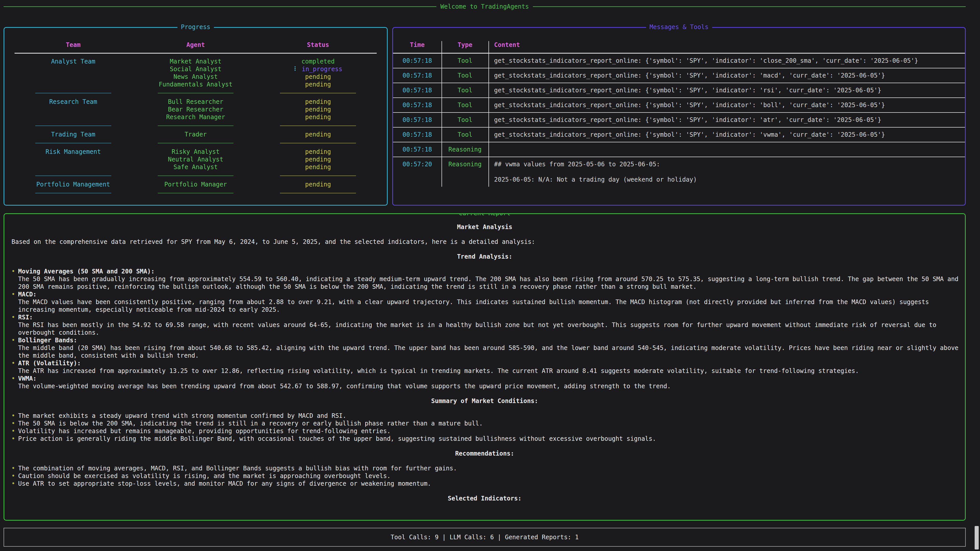  Describe the element at coordinates (26, 317) in the screenshot. I see `bullet-label: RSI:` at that location.